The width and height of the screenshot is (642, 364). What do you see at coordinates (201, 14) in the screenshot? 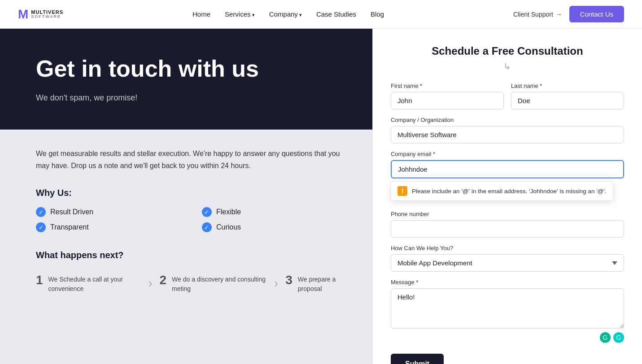
I see `nav-home: Home` at bounding box center [201, 14].